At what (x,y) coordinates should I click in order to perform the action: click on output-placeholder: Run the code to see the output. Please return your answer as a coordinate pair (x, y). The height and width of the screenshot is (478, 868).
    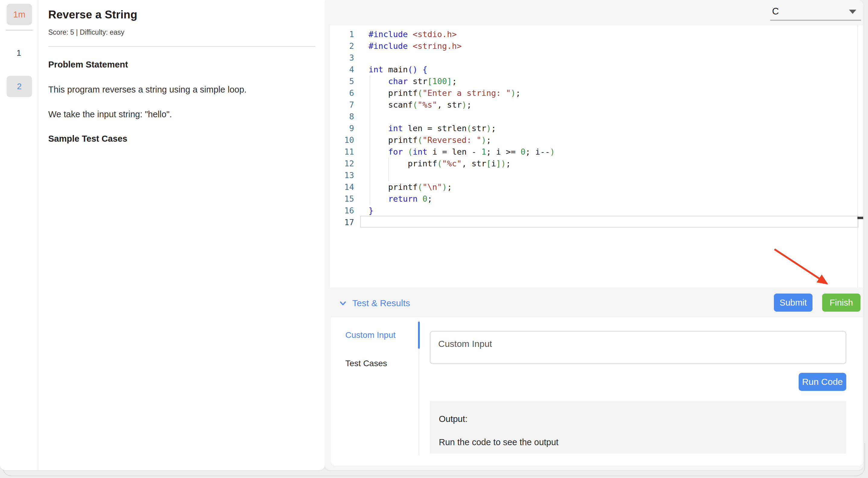
    Looking at the image, I should click on (638, 442).